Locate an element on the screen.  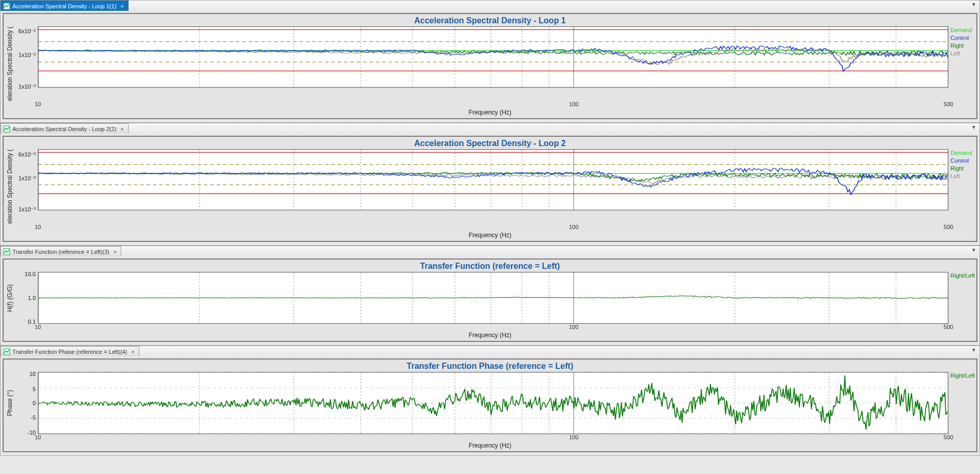
chart-title: Acceleration Spectral Density - Loop 2 is located at coordinates (490, 143).